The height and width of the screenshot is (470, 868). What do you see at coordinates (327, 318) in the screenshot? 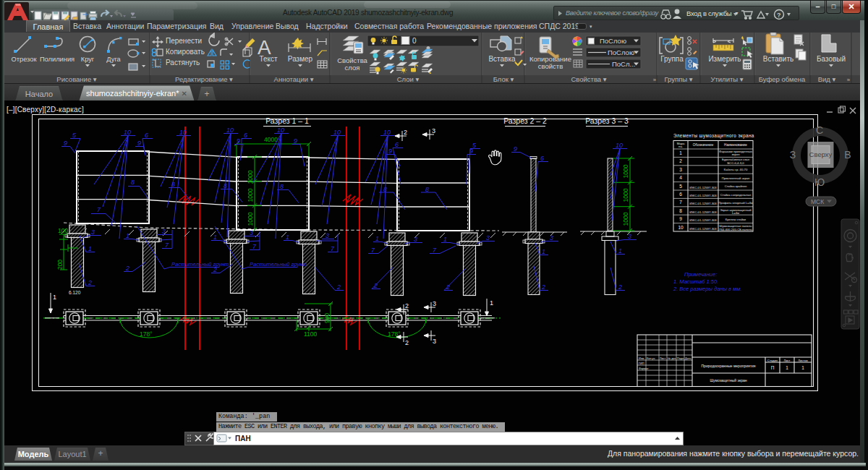
I see `svg-text: 900` at bounding box center [327, 318].